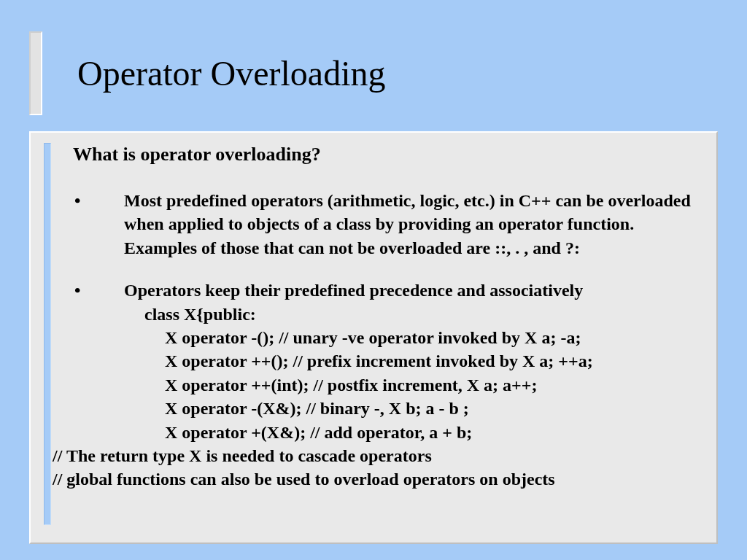  What do you see at coordinates (391, 290) in the screenshot?
I see `bullet-item: • Operators keep their predefined preced…` at bounding box center [391, 290].